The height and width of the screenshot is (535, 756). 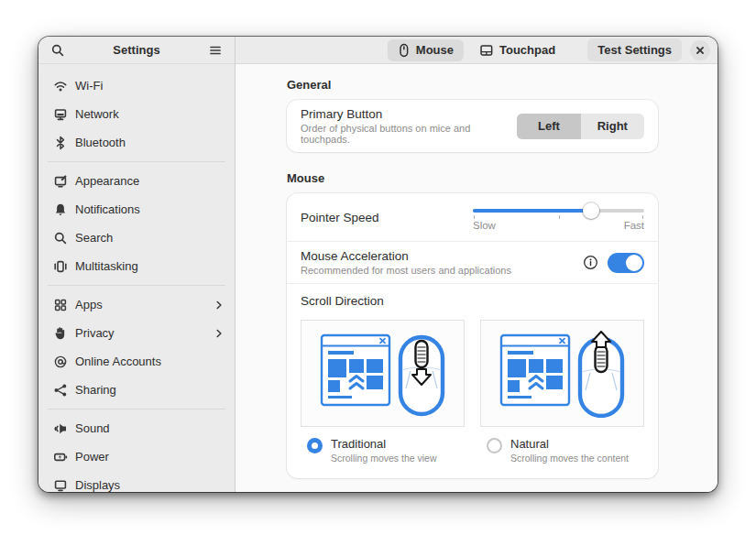 I want to click on slider-tick-min, so click(x=475, y=217).